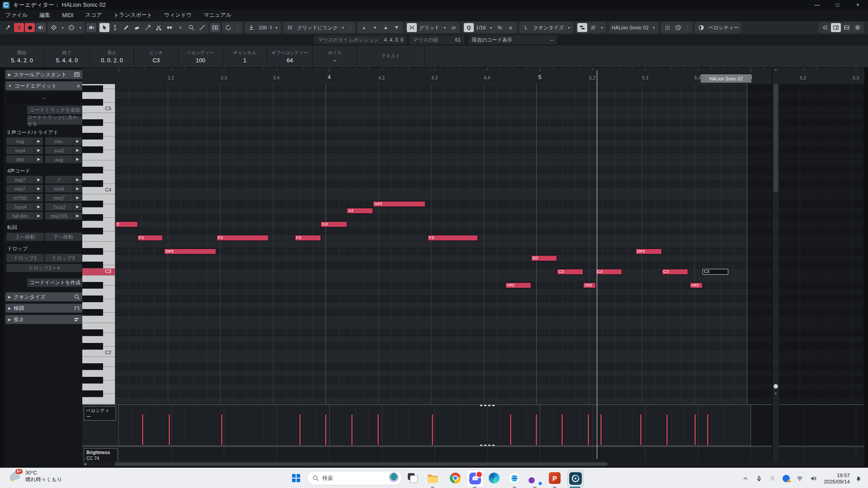 The width and height of the screenshot is (868, 488). What do you see at coordinates (576, 479) in the screenshot?
I see `cubase-taskbar-icon` at bounding box center [576, 479].